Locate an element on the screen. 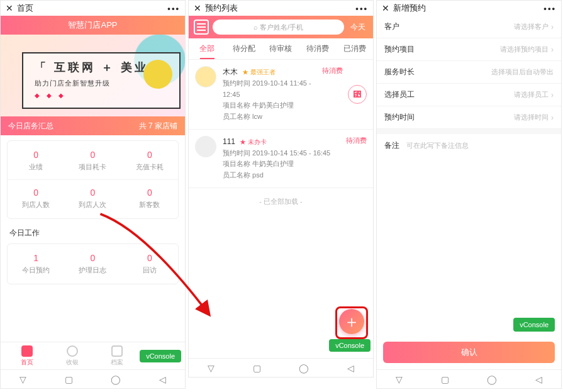  today-button: 今天 is located at coordinates (358, 28).